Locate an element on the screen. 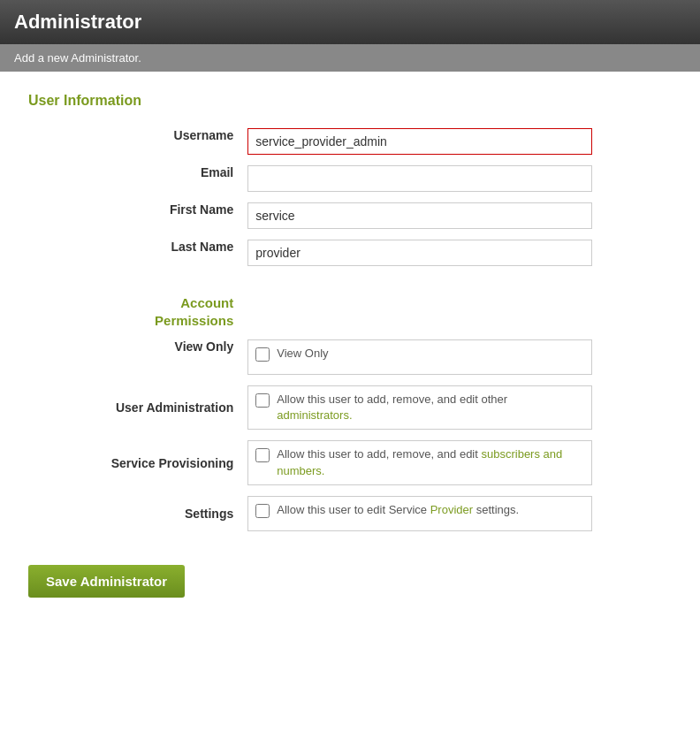 Image resolution: width=700 pixels, height=747 pixels. subheader: Add a new Administrator. is located at coordinates (350, 58).